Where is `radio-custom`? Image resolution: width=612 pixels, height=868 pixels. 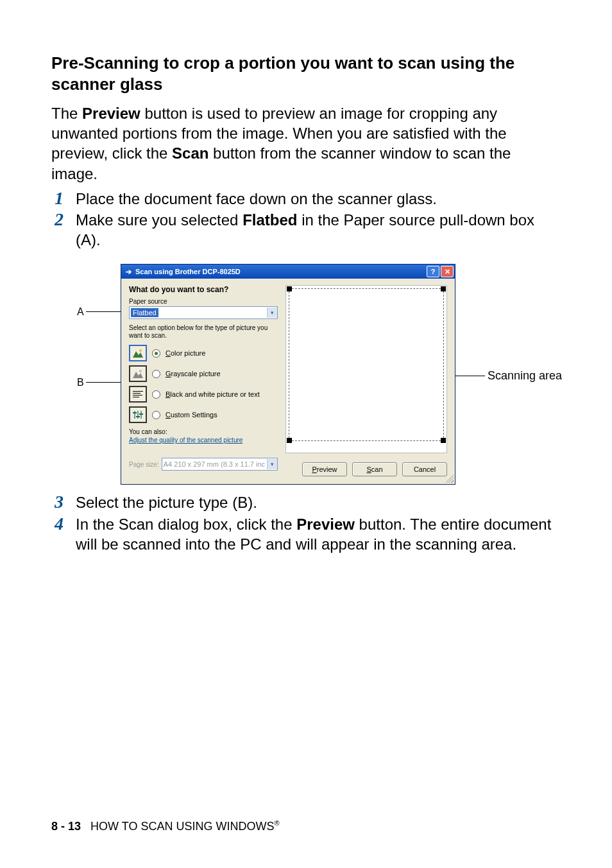 radio-custom is located at coordinates (157, 415).